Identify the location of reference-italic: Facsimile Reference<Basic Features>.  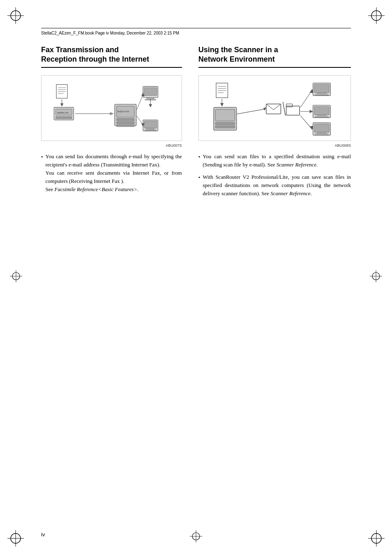
(96, 189).